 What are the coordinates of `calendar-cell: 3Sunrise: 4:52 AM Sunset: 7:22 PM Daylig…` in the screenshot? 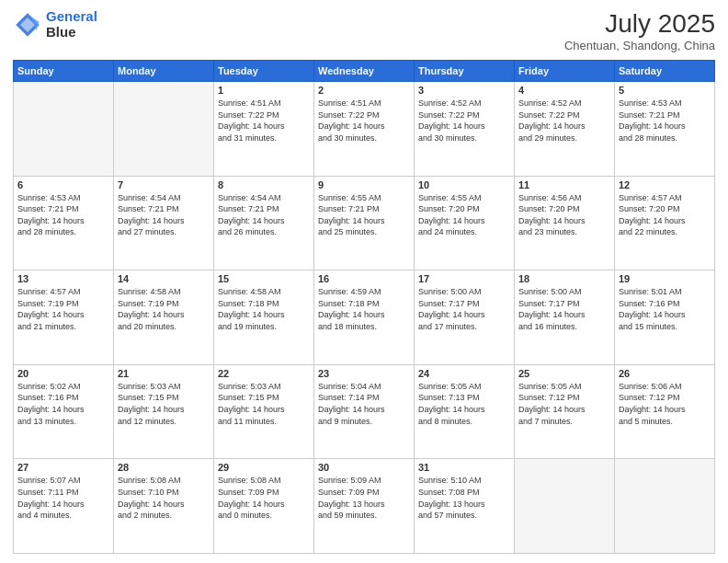 It's located at (465, 129).